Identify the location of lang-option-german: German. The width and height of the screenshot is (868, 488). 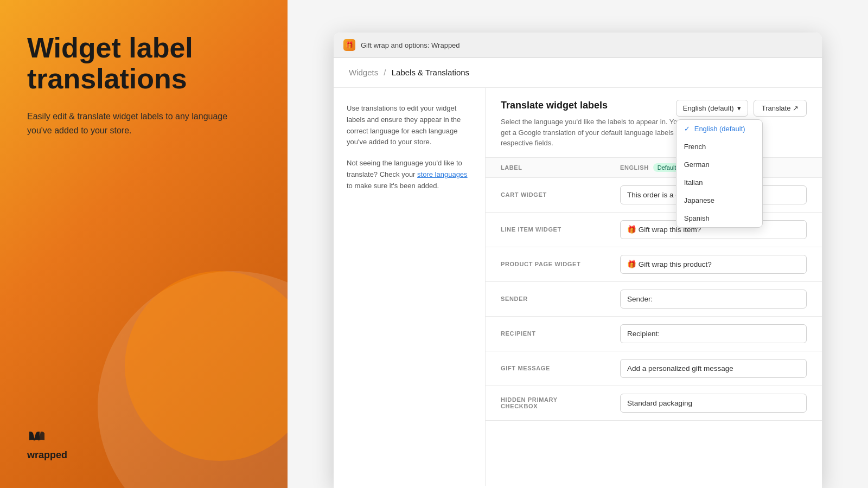
(719, 165).